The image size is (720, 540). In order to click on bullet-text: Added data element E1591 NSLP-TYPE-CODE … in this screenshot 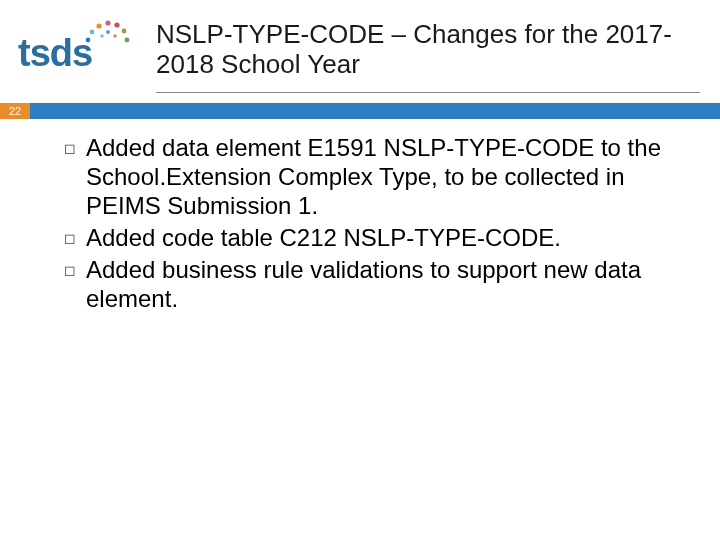, I will do `click(385, 177)`.